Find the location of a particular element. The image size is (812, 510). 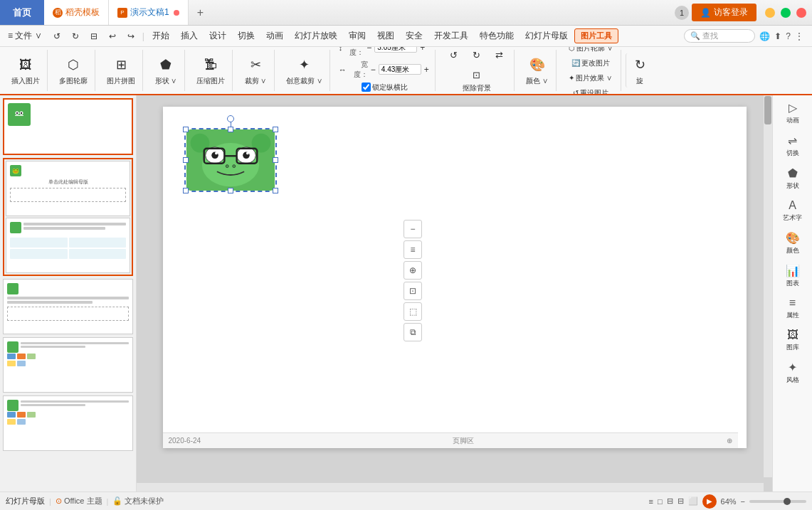

rotate-left-button: ↺ is located at coordinates (454, 55).